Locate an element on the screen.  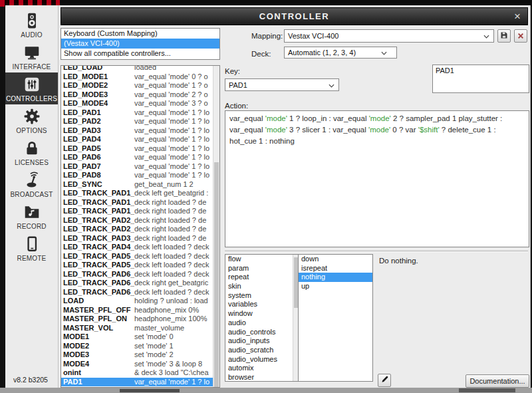
key-action-preview: var_equal 'mode' 1 ? lo is located at coordinates (177, 140).